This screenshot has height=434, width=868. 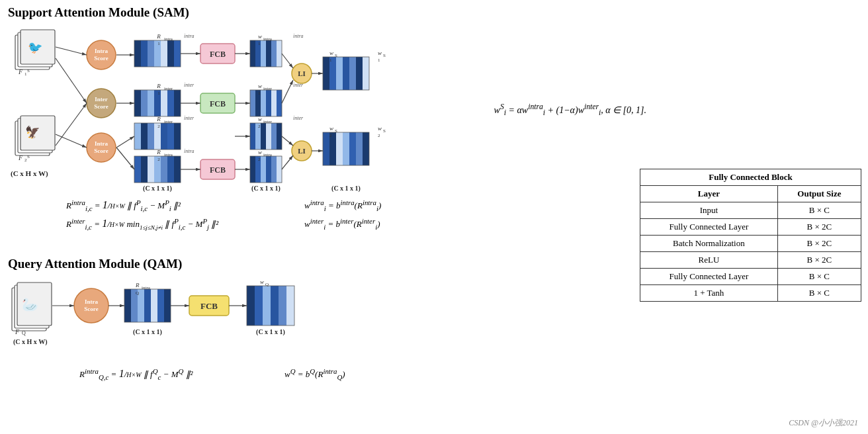 I want to click on qam-eq1: RintraQ,c = 1/H×W ‖ fQc − MQ ‖², so click(x=136, y=374).